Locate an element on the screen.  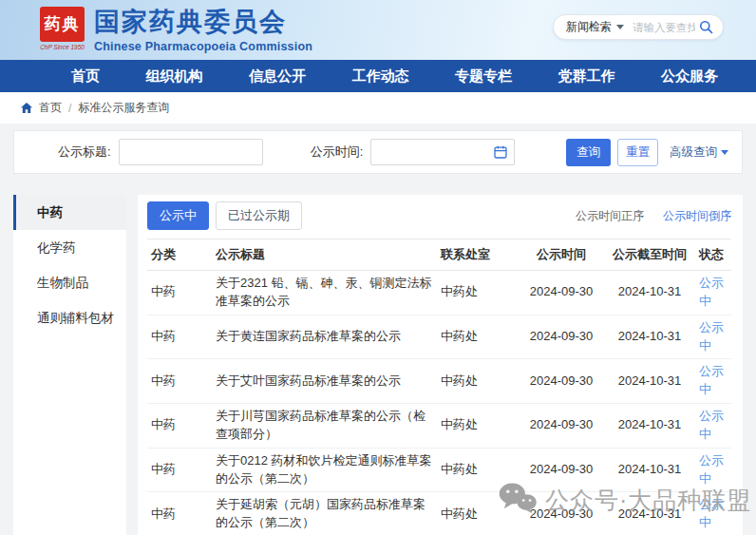
table-row: 中药关于2321 铅、镉、砷、汞、铜测定法标准草案的公示中药处2024-09-3… is located at coordinates (439, 293).